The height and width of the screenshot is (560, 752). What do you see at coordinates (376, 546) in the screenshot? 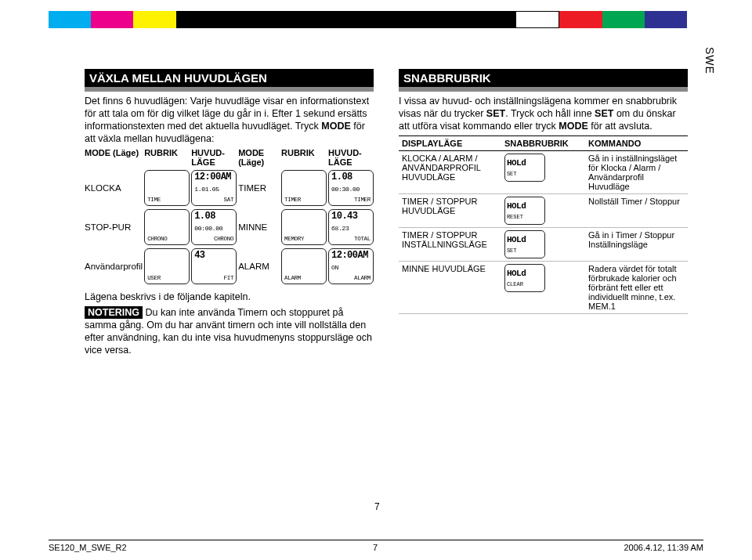
I see `footer-cropmarks: SE120_M_SWE_R2 7 2006.4.12, 11:39 AM` at bounding box center [376, 546].